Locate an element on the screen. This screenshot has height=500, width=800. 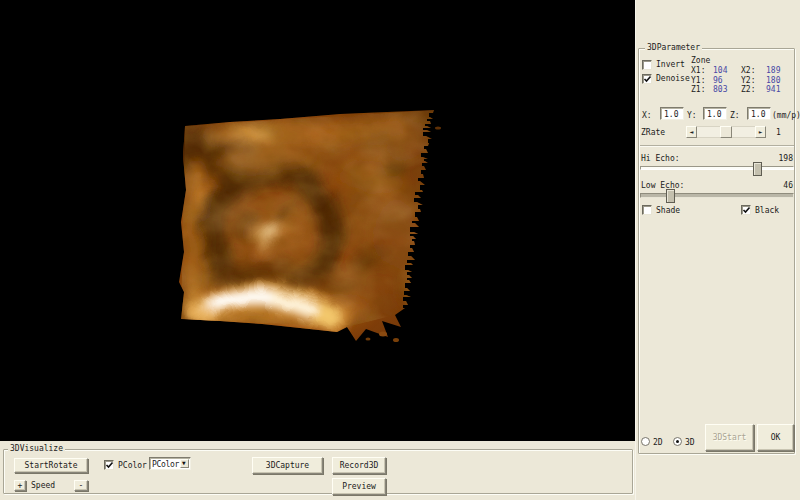
denoise-checkbox is located at coordinates (647, 79).